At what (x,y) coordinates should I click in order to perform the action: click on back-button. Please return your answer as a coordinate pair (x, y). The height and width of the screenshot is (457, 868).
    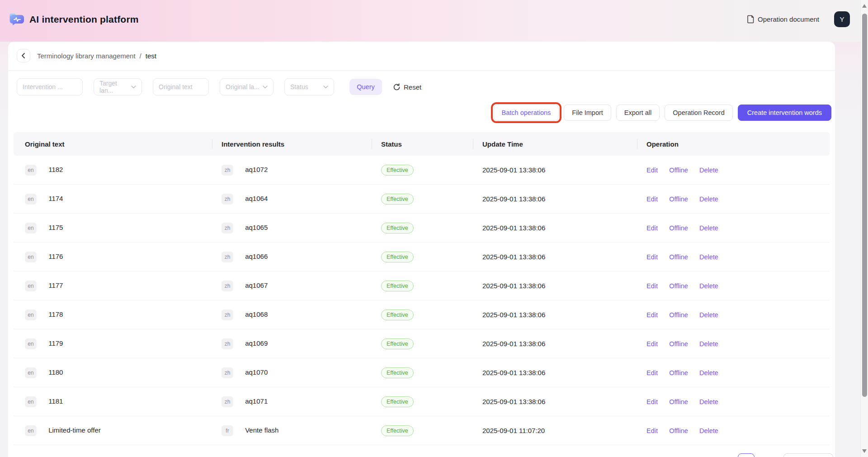
    Looking at the image, I should click on (24, 56).